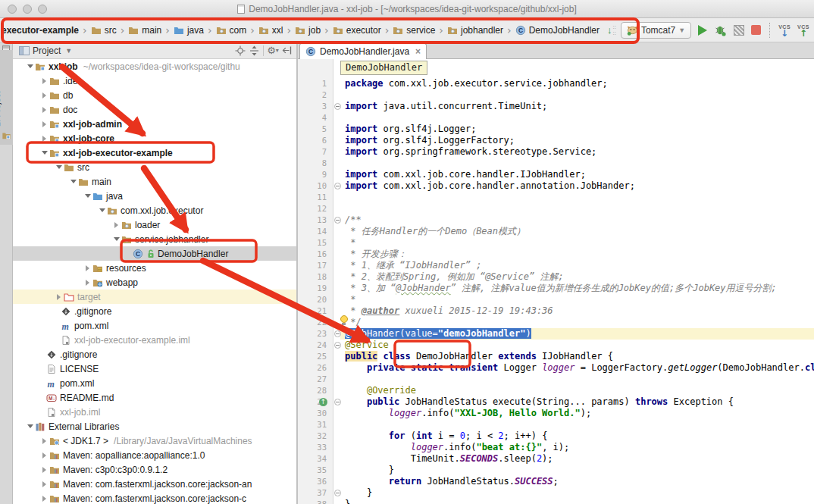 This screenshot has width=814, height=504. Describe the element at coordinates (420, 30) in the screenshot. I see `crumb-service: service›` at that location.